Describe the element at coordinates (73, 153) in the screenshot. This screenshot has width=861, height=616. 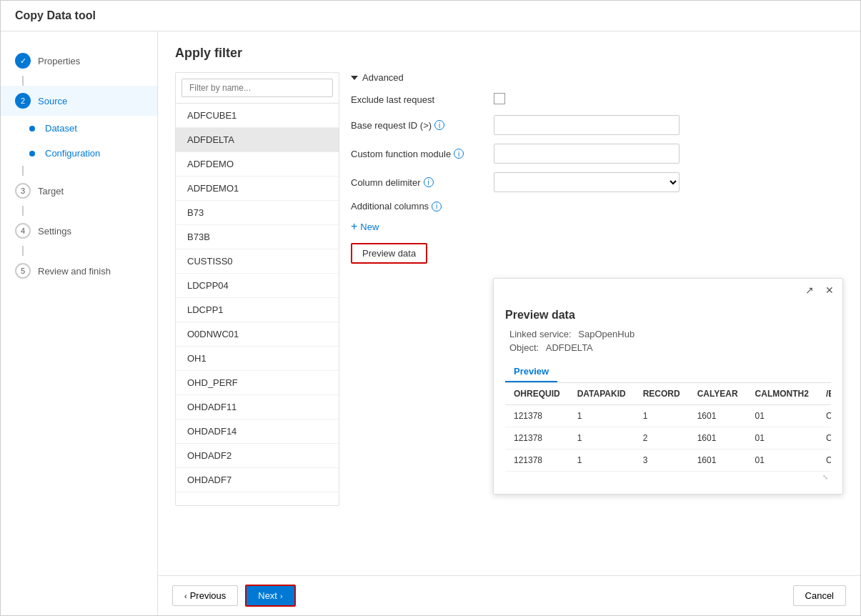
I see `sidebar-label-configuration: Configuration` at that location.